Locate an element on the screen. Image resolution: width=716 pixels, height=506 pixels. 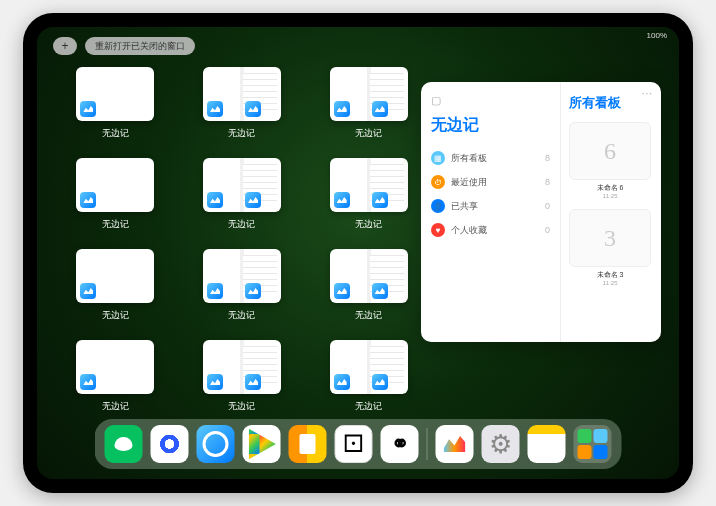
dock is located at coordinates (358, 444).